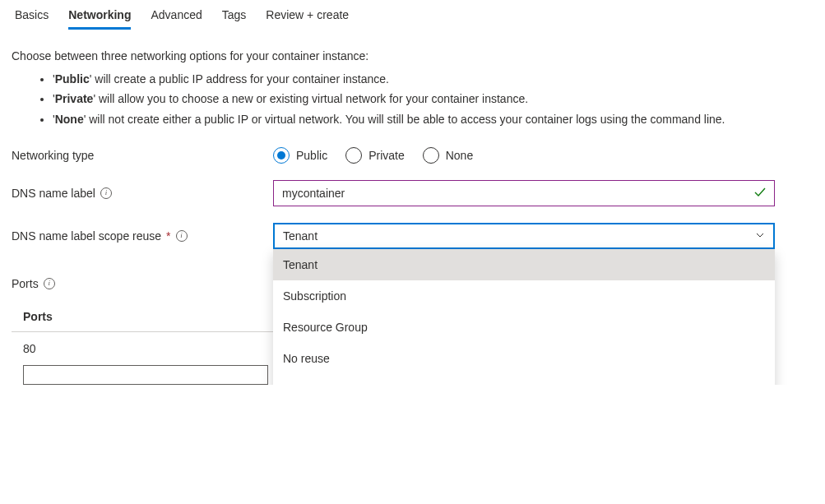 Image resolution: width=825 pixels, height=504 pixels. Describe the element at coordinates (431, 155) in the screenshot. I see `radio-none-control` at that location.